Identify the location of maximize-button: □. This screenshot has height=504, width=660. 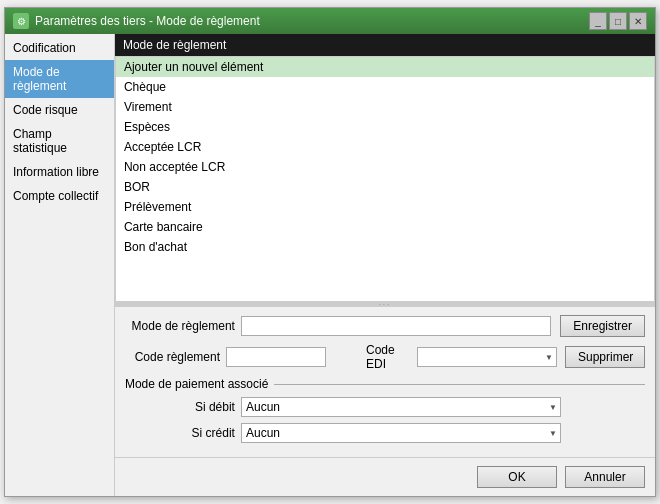
(618, 21).